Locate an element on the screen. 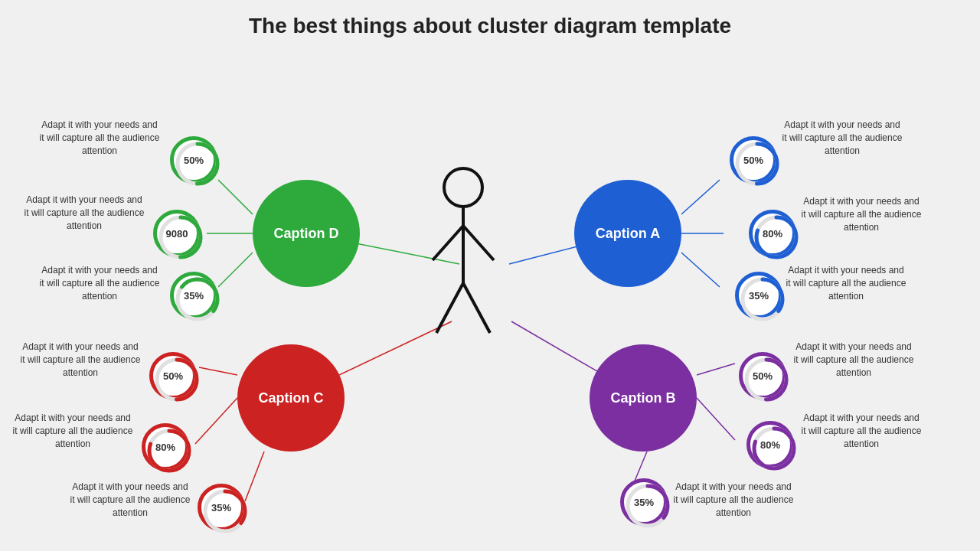 This screenshot has width=980, height=551. caption-b-circle: Caption B is located at coordinates (643, 398).